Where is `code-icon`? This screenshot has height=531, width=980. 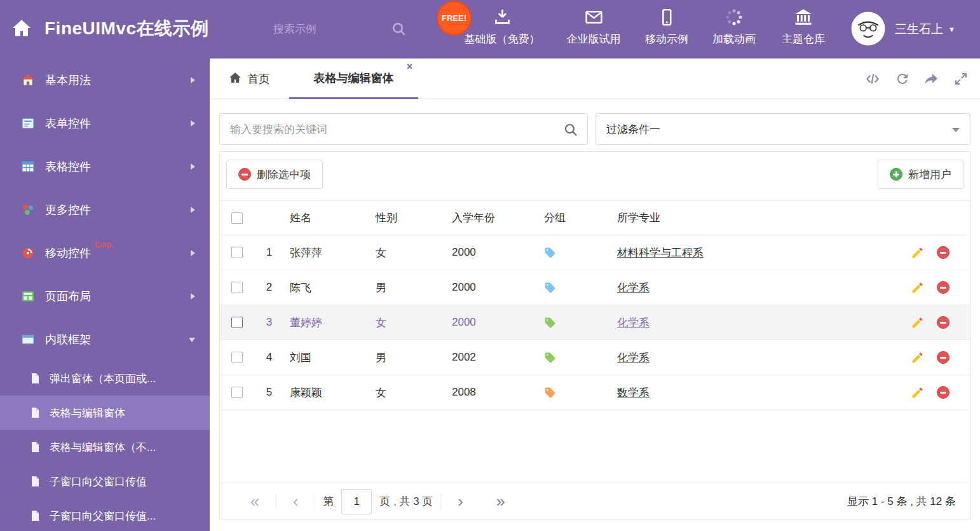 code-icon is located at coordinates (873, 79).